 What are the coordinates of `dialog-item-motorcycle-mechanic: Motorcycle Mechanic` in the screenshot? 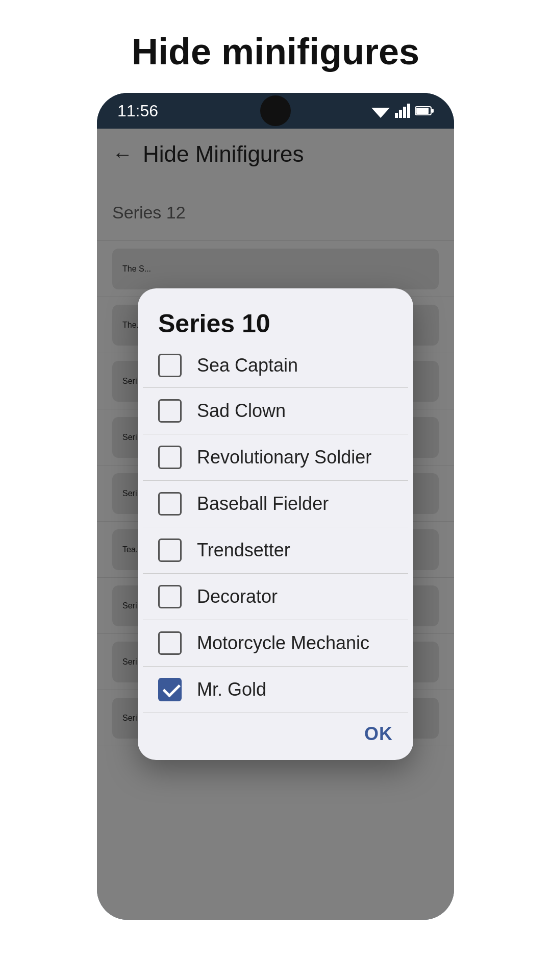 It's located at (276, 643).